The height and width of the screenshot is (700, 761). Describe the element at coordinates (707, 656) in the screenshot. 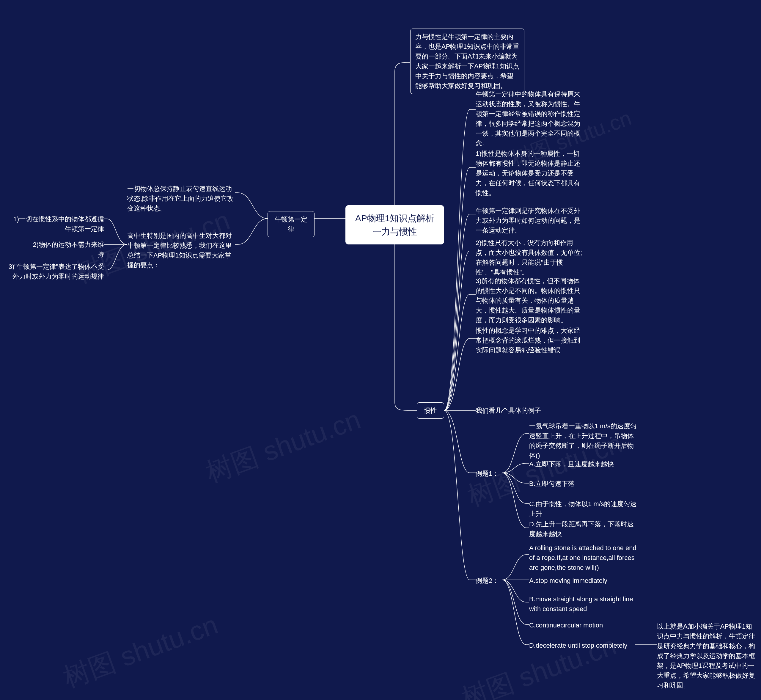

I see `conclusion: 以上就是A加小编关于AP物理1知识点中力与惯性的解析，牛顿定律是研究经典力学的基…` at that location.